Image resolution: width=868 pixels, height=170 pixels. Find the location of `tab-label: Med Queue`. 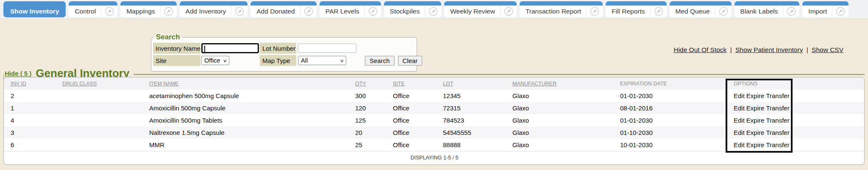

tab-label: Med Queue is located at coordinates (693, 11).